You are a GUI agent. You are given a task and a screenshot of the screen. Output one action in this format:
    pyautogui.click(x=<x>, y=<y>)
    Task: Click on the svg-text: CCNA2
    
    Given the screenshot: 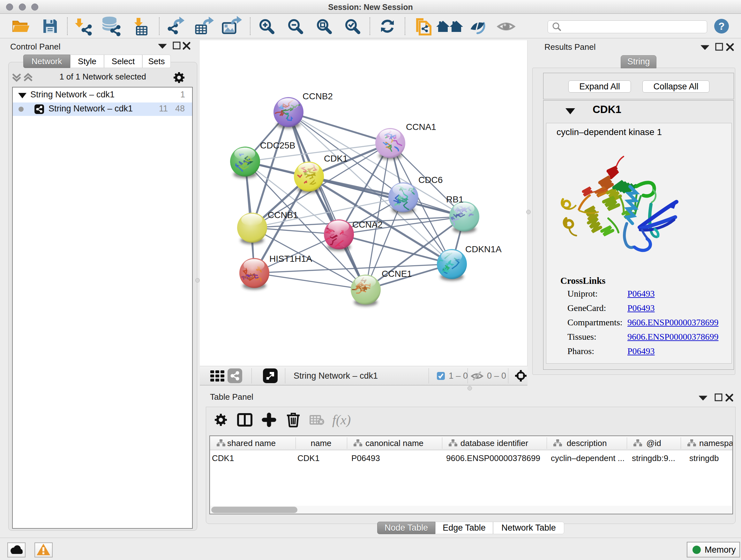 What is the action you would take?
    pyautogui.click(x=367, y=225)
    